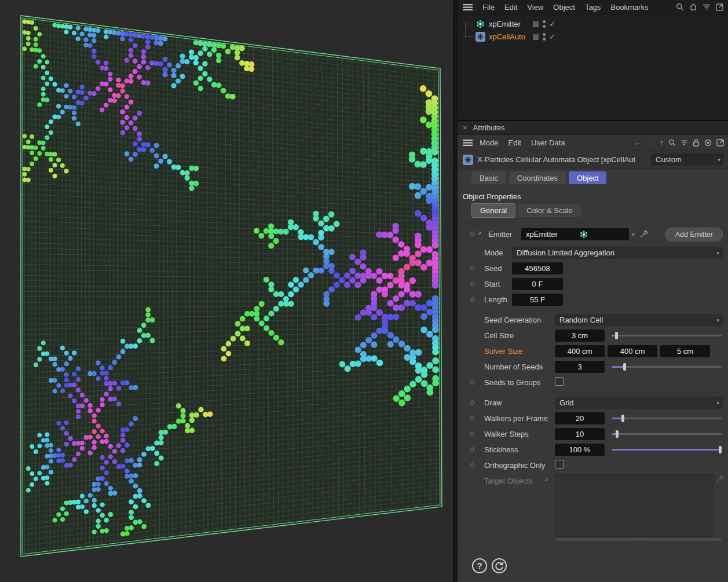 This screenshot has width=728, height=582. I want to click on walkers-per-frame-slider, so click(667, 418).